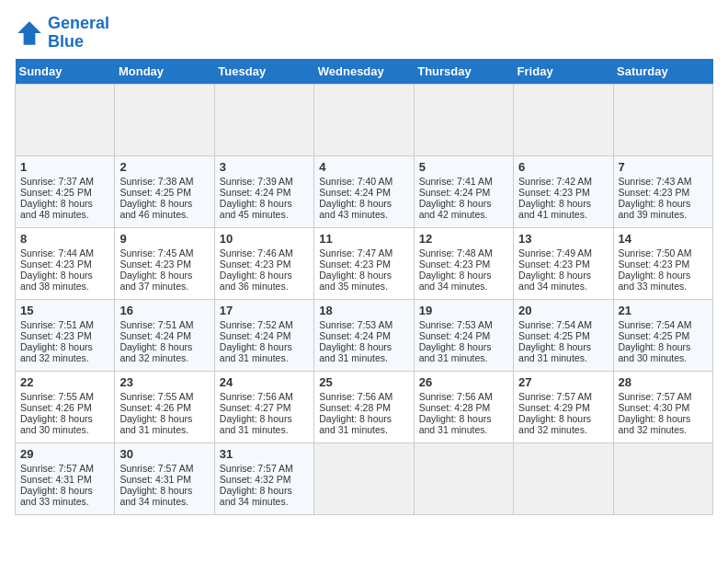 The height and width of the screenshot is (563, 728). What do you see at coordinates (663, 72) in the screenshot?
I see `day-header-saturday: Saturday` at bounding box center [663, 72].